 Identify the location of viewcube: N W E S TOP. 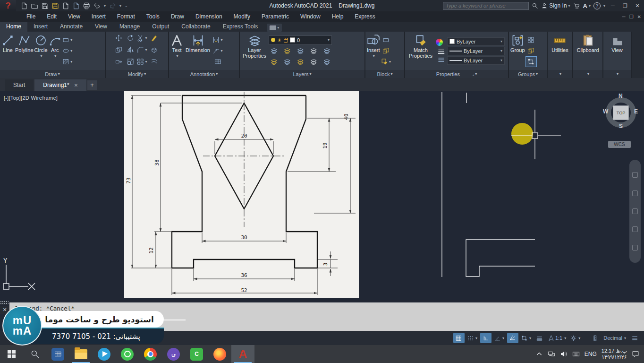
(621, 114).